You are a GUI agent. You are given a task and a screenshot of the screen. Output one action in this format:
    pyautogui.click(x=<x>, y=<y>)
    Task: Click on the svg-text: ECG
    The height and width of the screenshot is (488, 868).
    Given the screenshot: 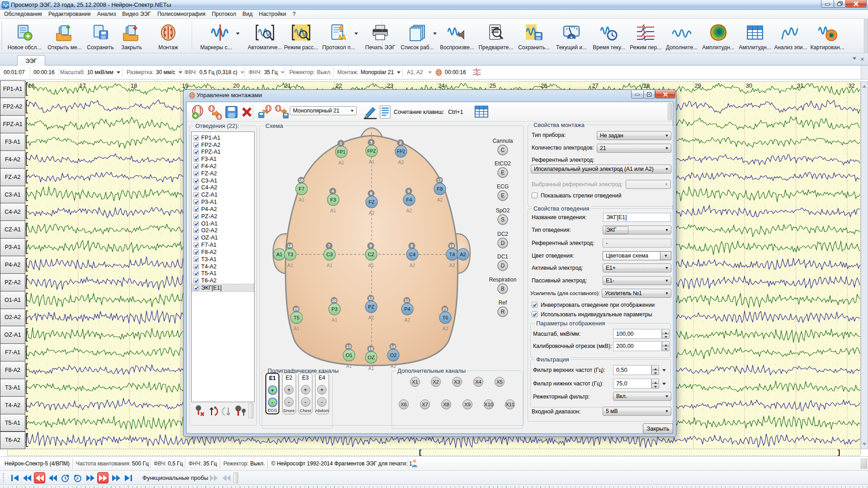 What is the action you would take?
    pyautogui.click(x=503, y=187)
    